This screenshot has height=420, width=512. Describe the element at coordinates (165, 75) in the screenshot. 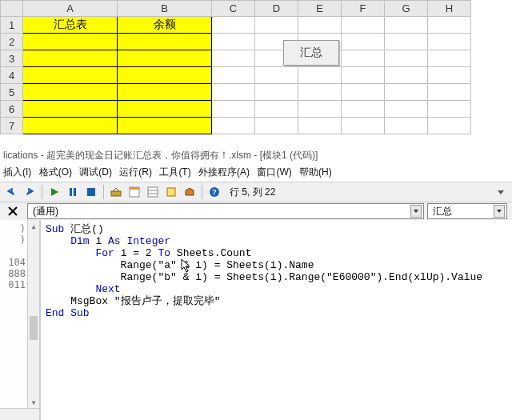

I see `cell-B4` at that location.